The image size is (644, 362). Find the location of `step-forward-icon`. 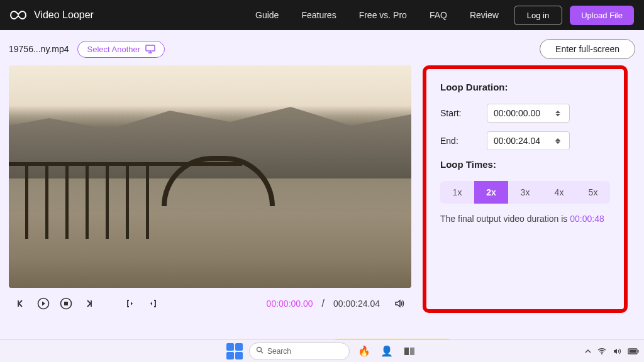

step-forward-icon is located at coordinates (89, 304).